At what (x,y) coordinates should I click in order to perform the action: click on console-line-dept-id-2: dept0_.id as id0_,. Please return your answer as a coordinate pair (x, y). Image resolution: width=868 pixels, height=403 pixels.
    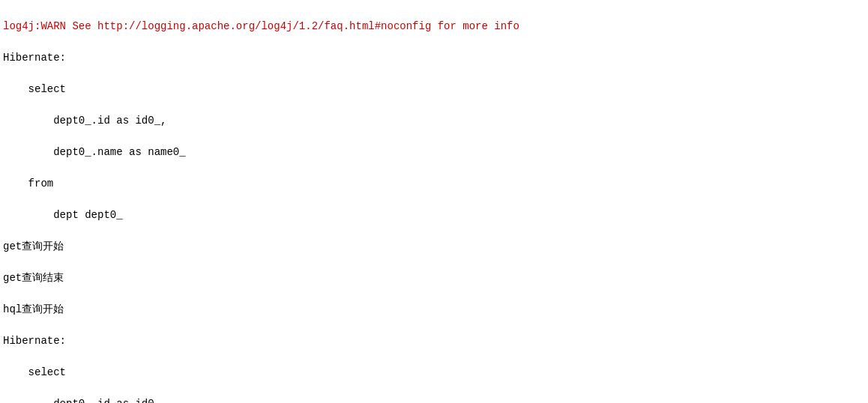
    Looking at the image, I should click on (434, 400).